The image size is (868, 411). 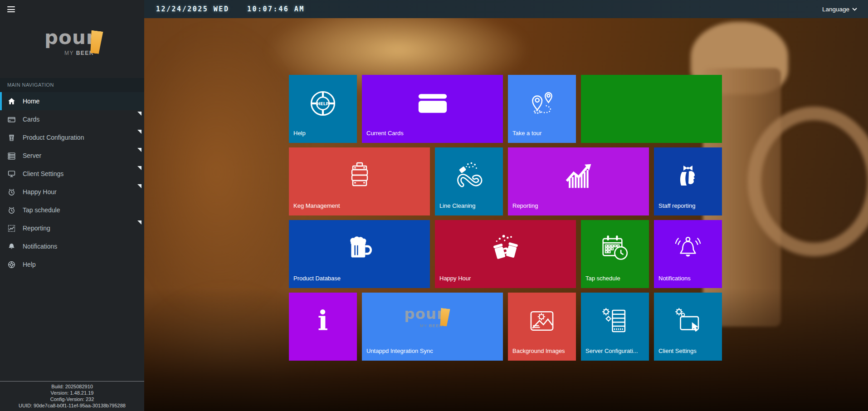 I want to click on tile-happy-hour: Happy Hour, so click(x=505, y=254).